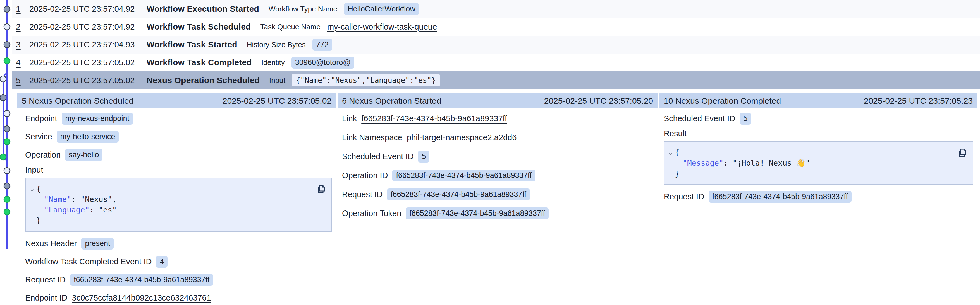 Image resolution: width=980 pixels, height=305 pixels. What do you see at coordinates (23, 62) in the screenshot?
I see `event-id-link: 4` at bounding box center [23, 62].